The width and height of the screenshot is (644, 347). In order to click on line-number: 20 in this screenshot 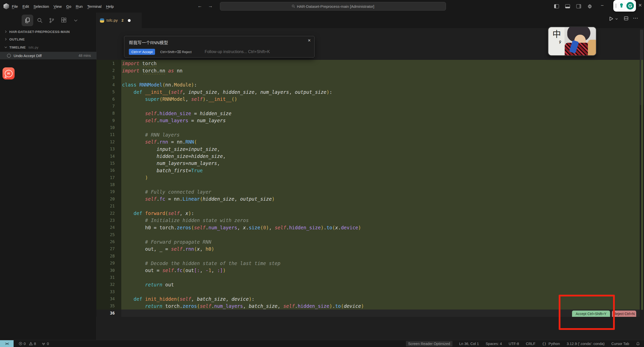, I will do `click(109, 199)`.